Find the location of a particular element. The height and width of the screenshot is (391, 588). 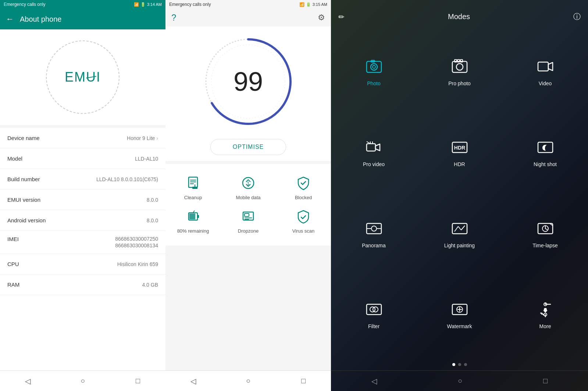

photo-icon is located at coordinates (374, 67).